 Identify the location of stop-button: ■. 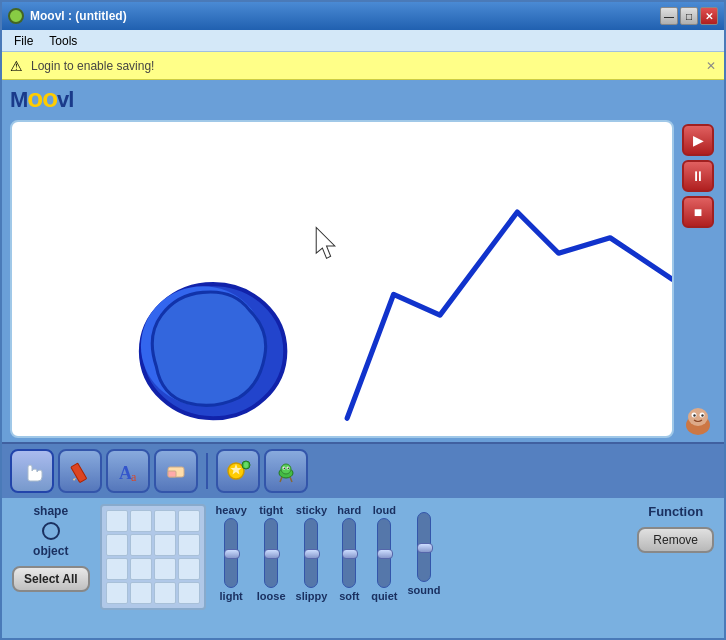
(698, 212).